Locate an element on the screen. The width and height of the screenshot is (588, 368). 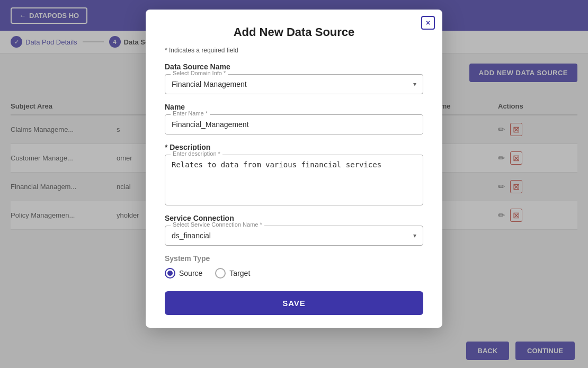
service-select-label: Select Service Connection Name * is located at coordinates (217, 225).